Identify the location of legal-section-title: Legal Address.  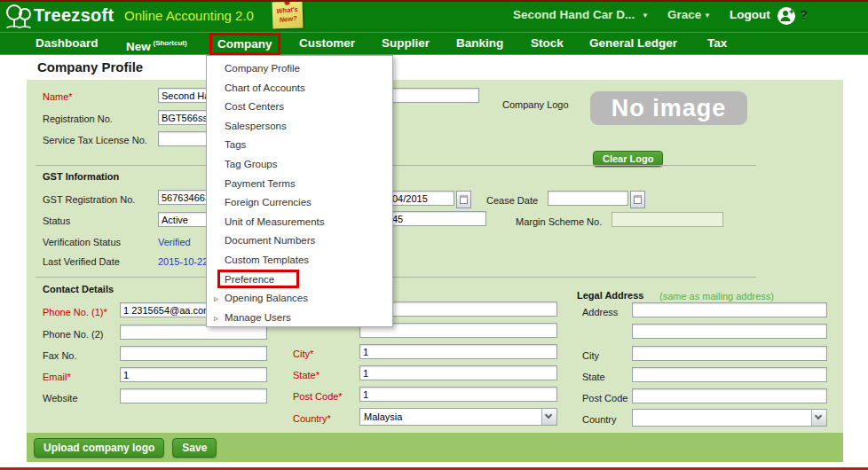
(611, 295).